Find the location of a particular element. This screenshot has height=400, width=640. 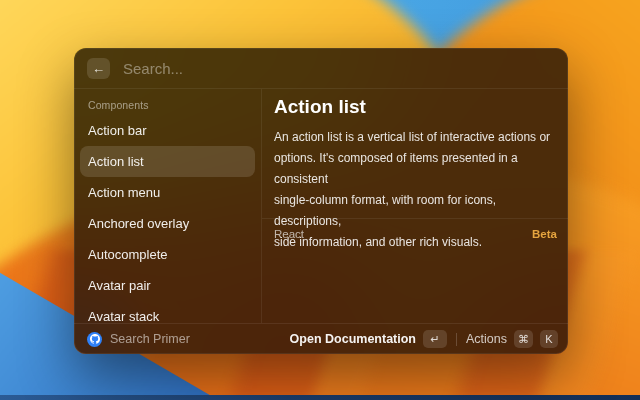

return-key-icon: ↵ is located at coordinates (435, 339).